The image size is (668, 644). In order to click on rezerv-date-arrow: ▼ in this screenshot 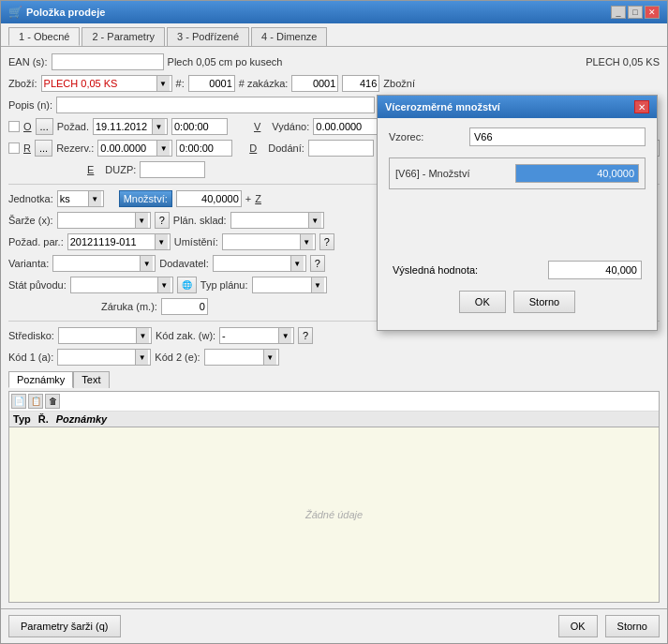, I will do `click(163, 148)`.